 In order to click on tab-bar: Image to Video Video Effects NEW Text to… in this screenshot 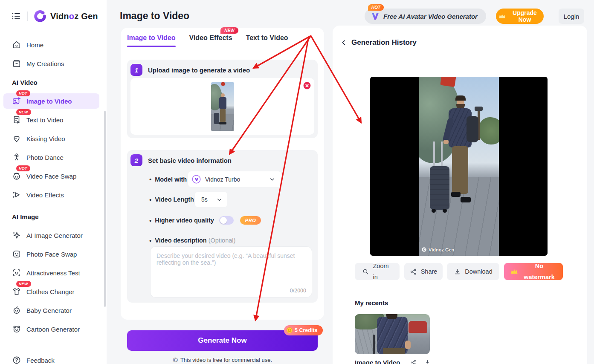, I will do `click(208, 40)`.